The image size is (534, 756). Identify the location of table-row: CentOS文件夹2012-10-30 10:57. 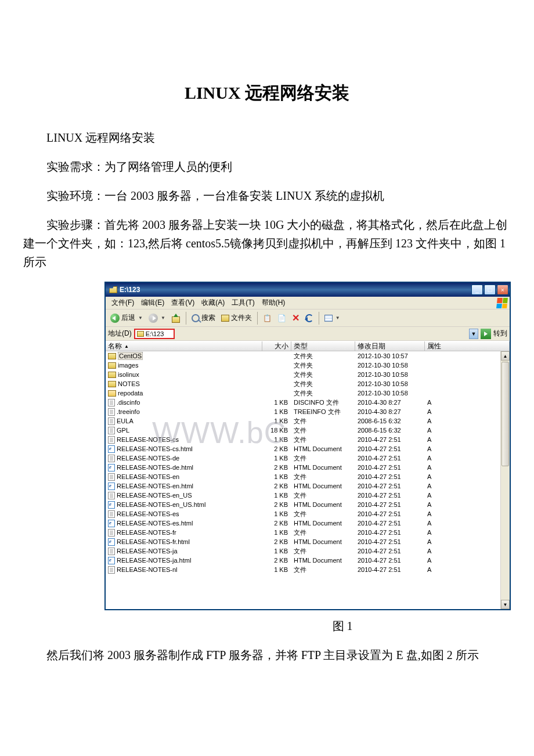
(308, 356).